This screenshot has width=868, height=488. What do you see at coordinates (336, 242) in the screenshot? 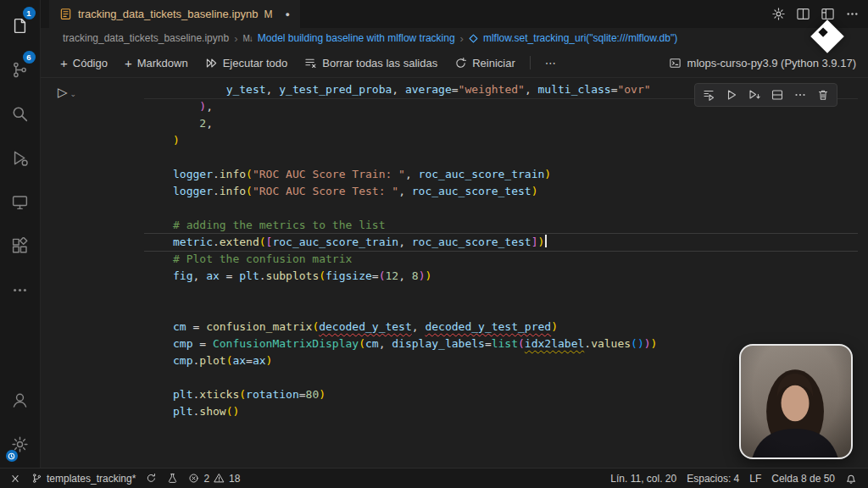
I see `code-token: roc_auc_score_train` at bounding box center [336, 242].